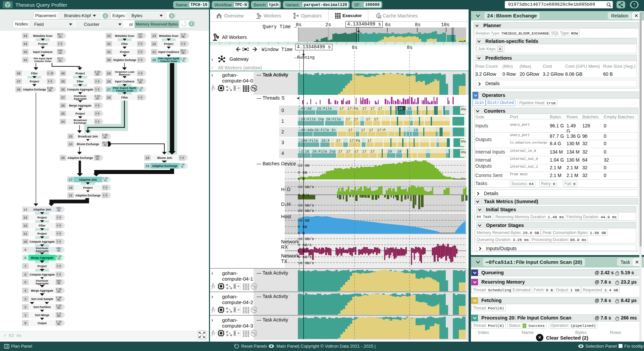 This screenshot has width=644, height=351. Describe the element at coordinates (25, 210) in the screenshot. I see `svg-text: 14` at that location.